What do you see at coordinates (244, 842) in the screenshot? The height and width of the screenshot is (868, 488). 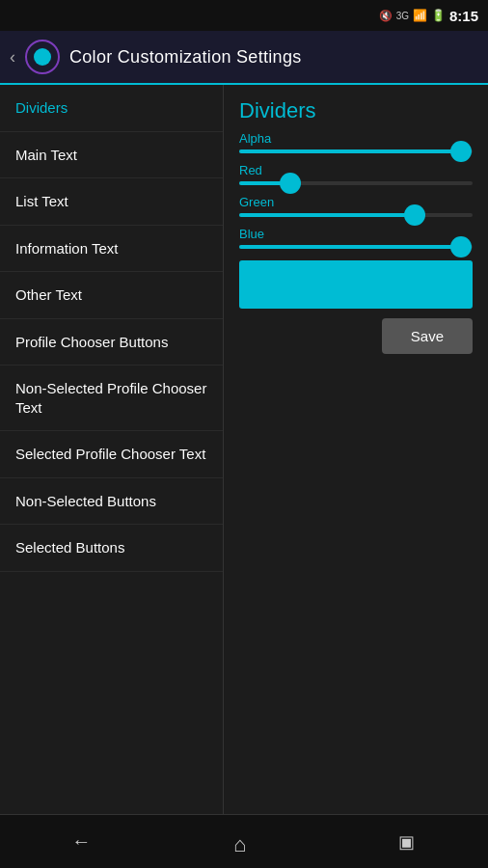 I see `home-nav-icon` at bounding box center [244, 842].